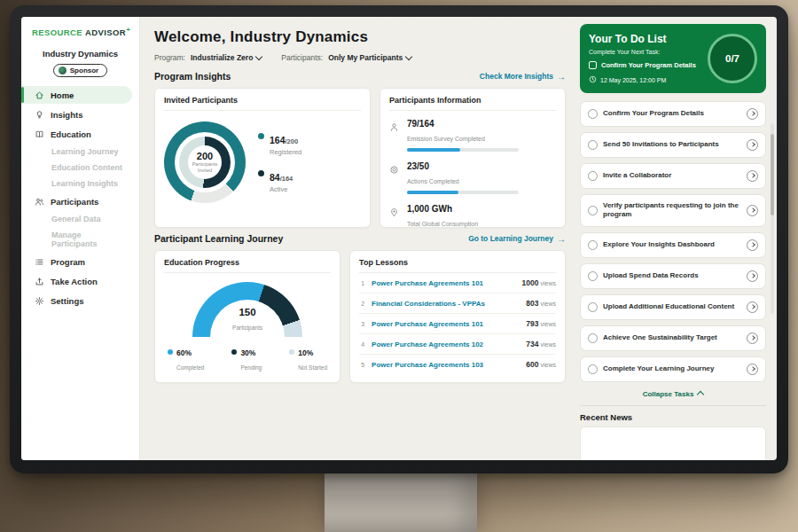  Describe the element at coordinates (62, 96) in the screenshot. I see `sidebar-item-label: Home` at that location.